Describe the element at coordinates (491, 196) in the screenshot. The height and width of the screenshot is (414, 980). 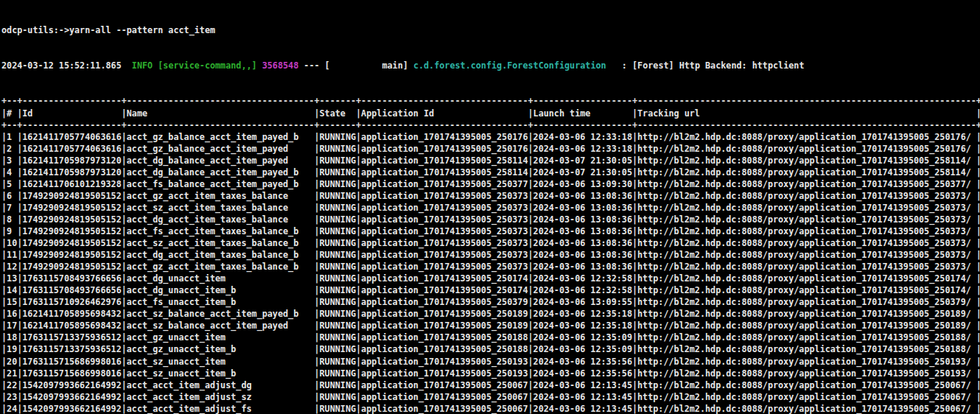
I see `table-row: |6 |1749290924819505152|acct_gz_acct_ite…` at that location.